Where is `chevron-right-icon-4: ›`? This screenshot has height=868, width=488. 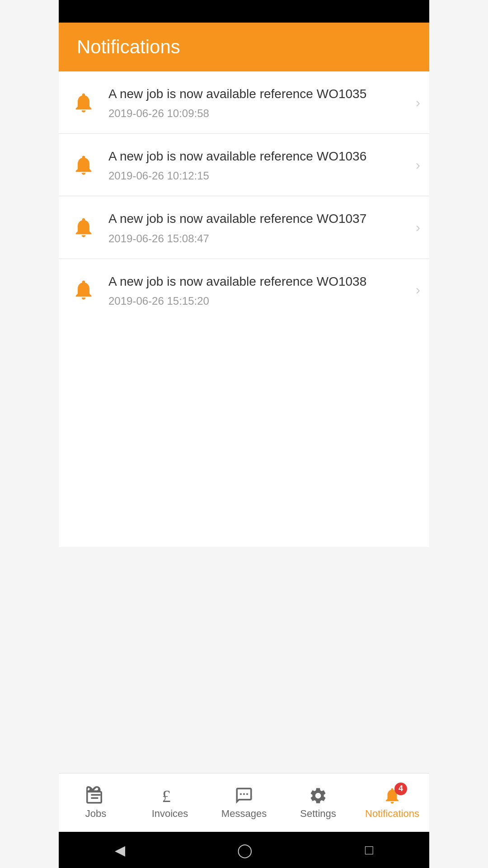 chevron-right-icon-4: › is located at coordinates (418, 290).